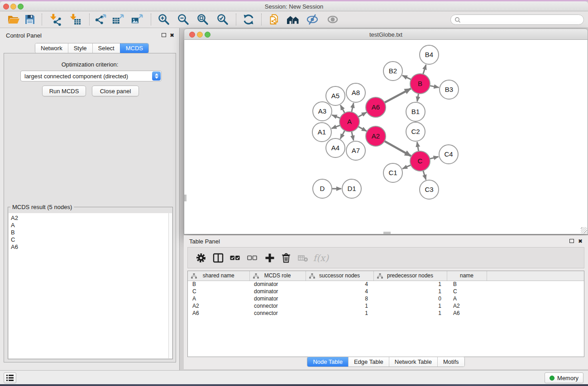  Describe the element at coordinates (322, 189) in the screenshot. I see `graph-node-D: D` at that location.